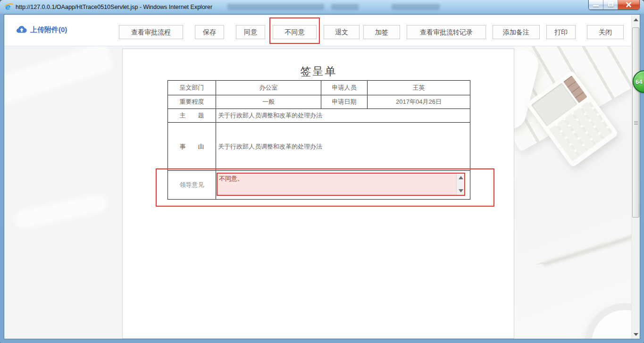 The image size is (644, 343). Describe the element at coordinates (382, 32) in the screenshot. I see `toolbar-button-add-sign: 加签` at that location.